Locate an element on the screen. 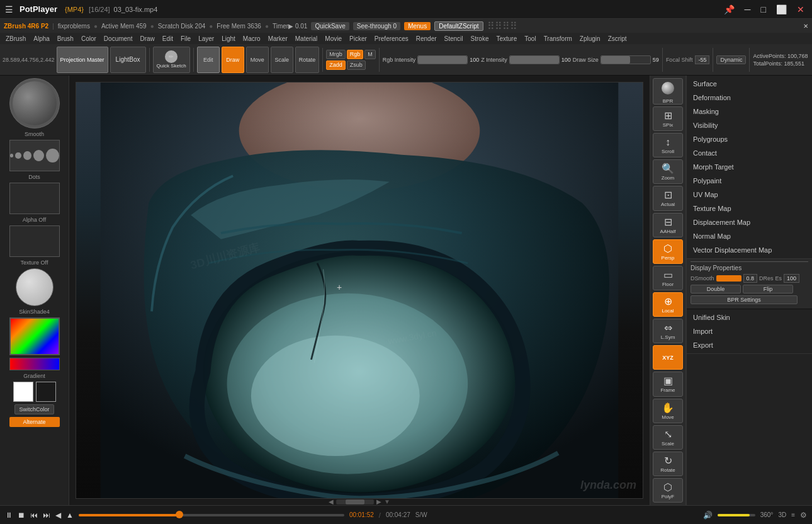  menu-item-preferences: Preferences is located at coordinates (392, 39).